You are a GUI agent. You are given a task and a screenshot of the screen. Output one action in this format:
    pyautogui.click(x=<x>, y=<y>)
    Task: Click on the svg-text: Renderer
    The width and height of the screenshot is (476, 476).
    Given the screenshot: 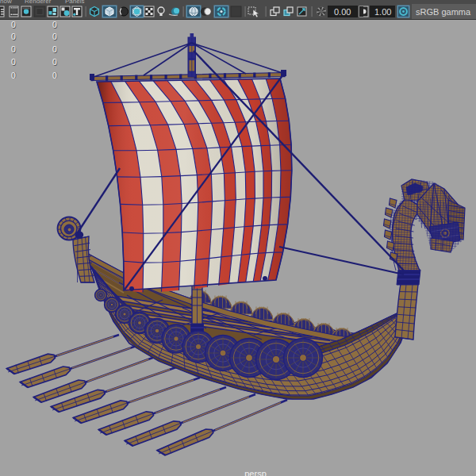 What is the action you would take?
    pyautogui.click(x=38, y=2)
    